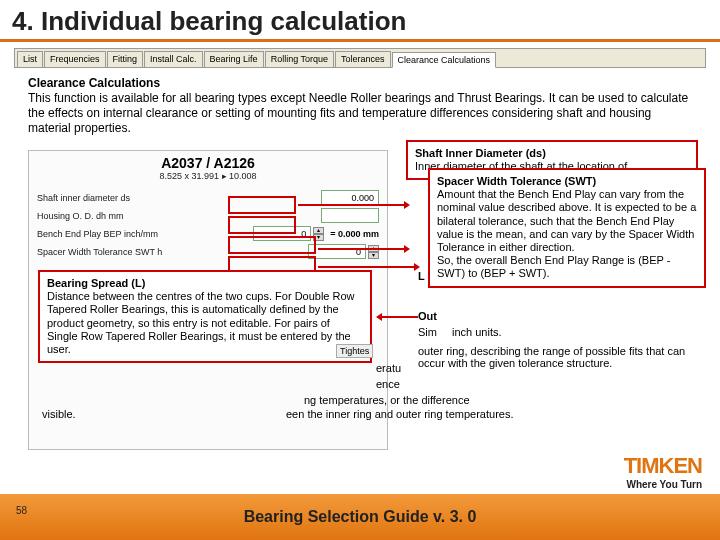 The width and height of the screenshot is (720, 540). Describe the element at coordinates (208, 176) in the screenshot. I see `bearing-dims: 8.525 x 31.991 ▸ 10.008` at that location.